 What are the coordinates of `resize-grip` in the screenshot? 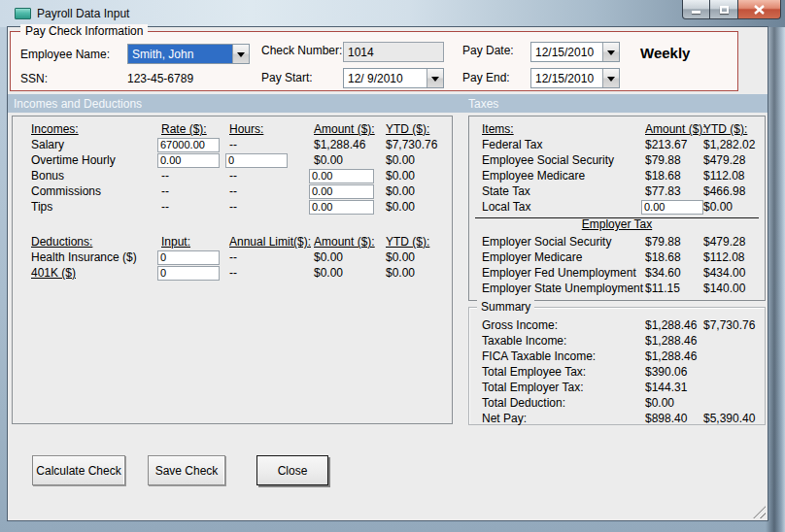 It's located at (760, 513).